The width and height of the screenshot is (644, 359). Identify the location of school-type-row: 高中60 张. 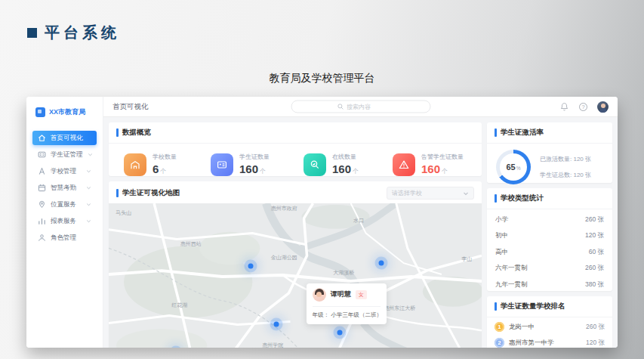
(550, 252).